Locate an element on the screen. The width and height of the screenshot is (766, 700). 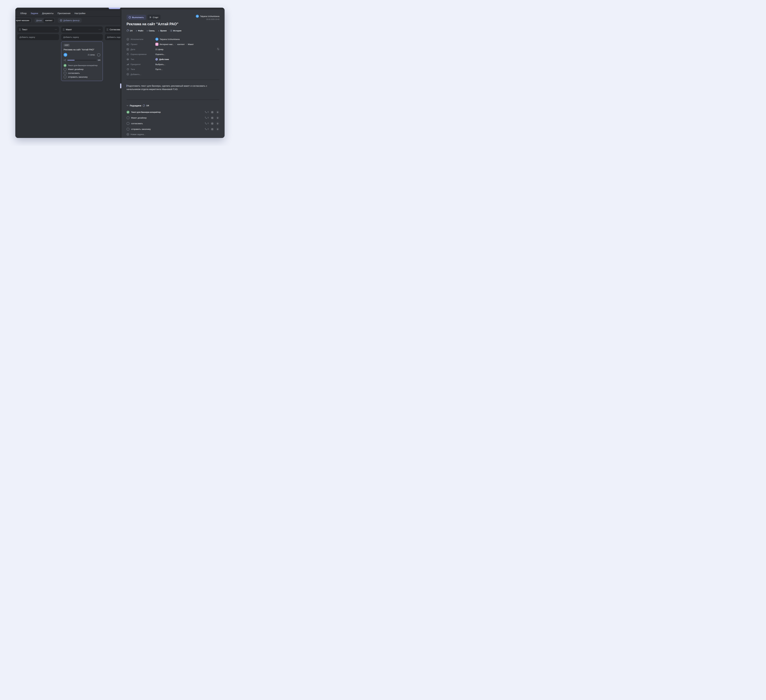
date-value: 21 февр. is located at coordinates (160, 49).